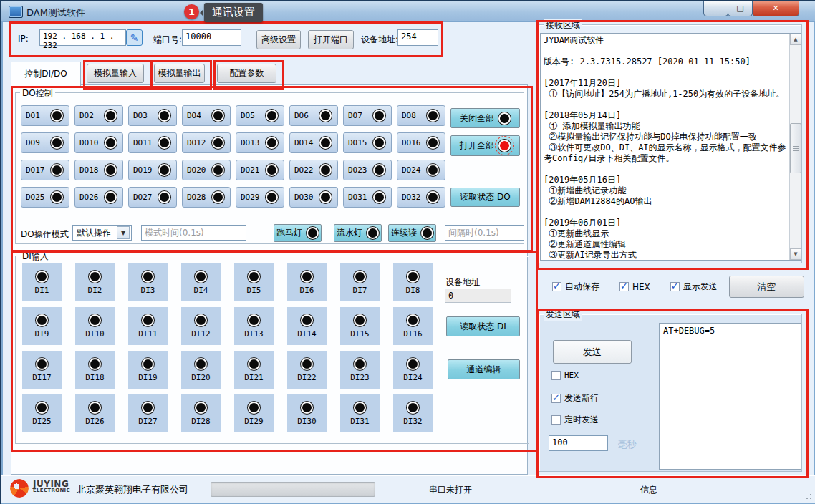 The image size is (815, 504). Describe the element at coordinates (45, 143) in the screenshot. I see `do-channel-do9: DO9` at that location.